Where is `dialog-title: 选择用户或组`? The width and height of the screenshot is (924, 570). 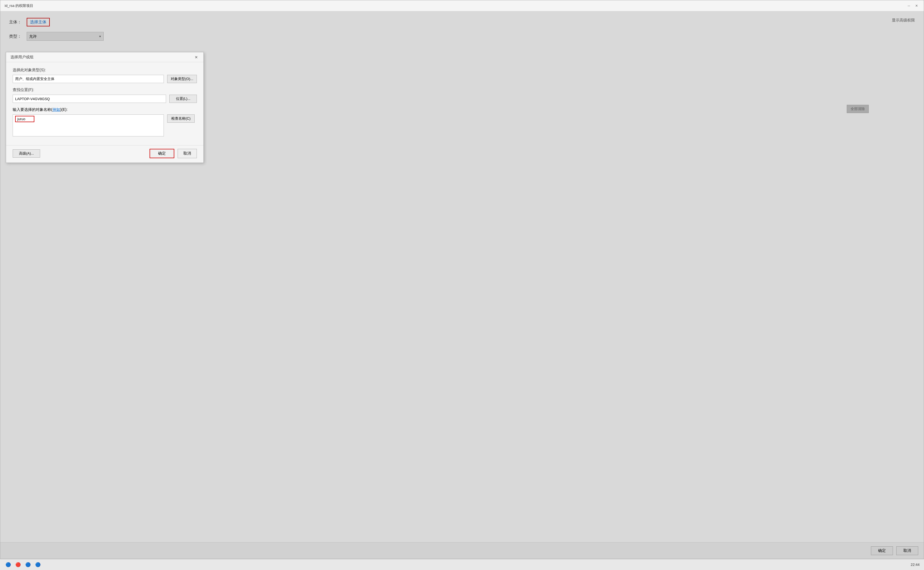
dialog-title: 选择用户或组 is located at coordinates (22, 57).